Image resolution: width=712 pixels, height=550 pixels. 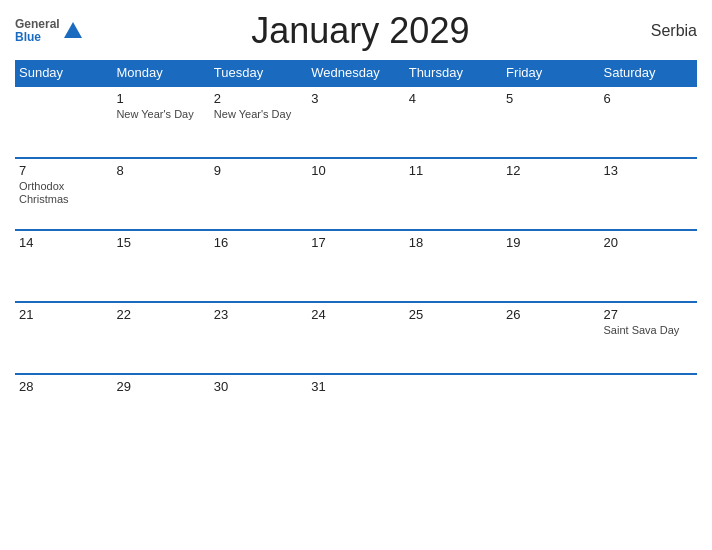 I want to click on day-number: 13, so click(x=648, y=170).